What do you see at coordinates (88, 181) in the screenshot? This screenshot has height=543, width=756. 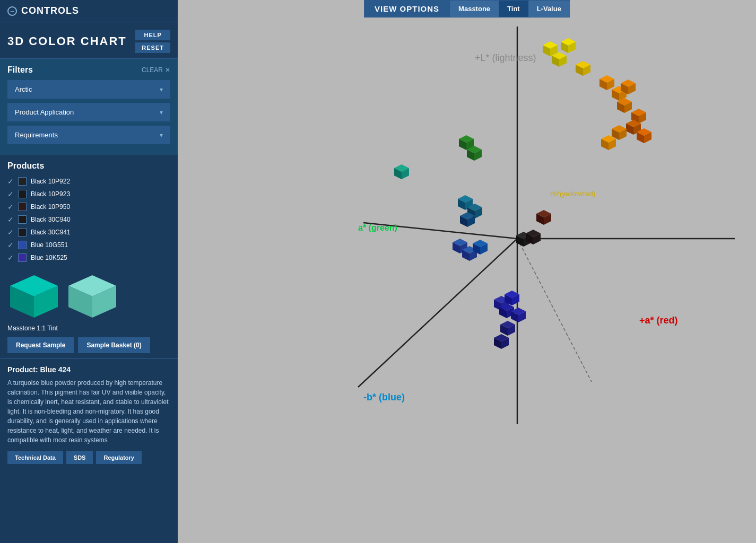 I see `list-item: ✓ Black 10P922` at bounding box center [88, 181].